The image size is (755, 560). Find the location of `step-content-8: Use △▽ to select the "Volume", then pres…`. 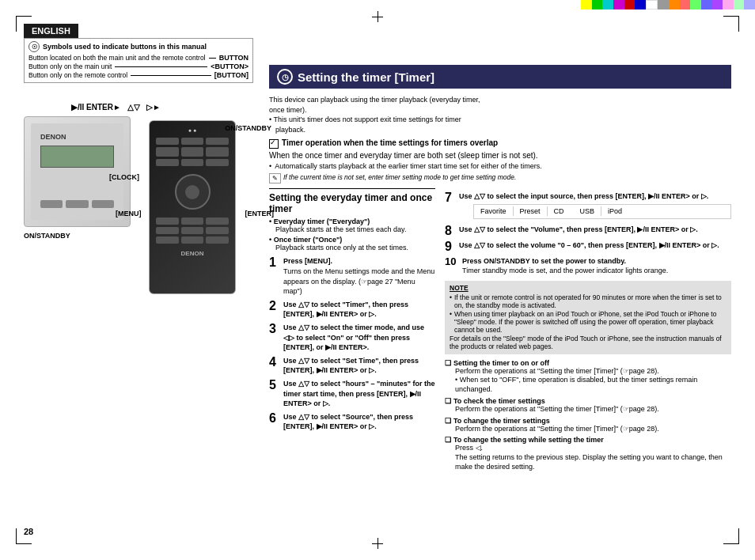

step-content-8: Use △▽ to select the "Volume", then pres… is located at coordinates (595, 229).